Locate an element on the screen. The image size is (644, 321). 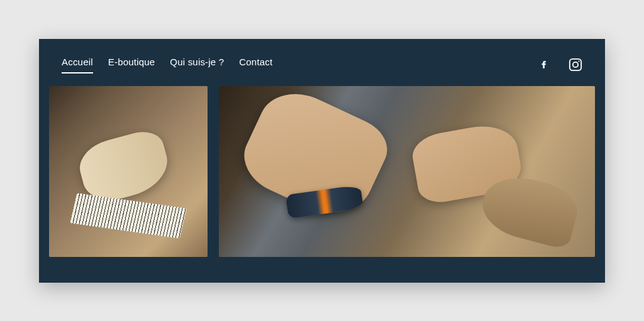
social-links is located at coordinates (560, 65).